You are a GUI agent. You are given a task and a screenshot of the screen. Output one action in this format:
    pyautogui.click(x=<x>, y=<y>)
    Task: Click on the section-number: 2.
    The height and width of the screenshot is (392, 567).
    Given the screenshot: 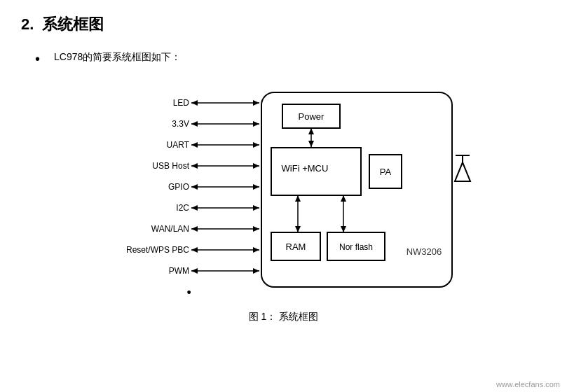 What is the action you would take?
    pyautogui.click(x=27, y=24)
    